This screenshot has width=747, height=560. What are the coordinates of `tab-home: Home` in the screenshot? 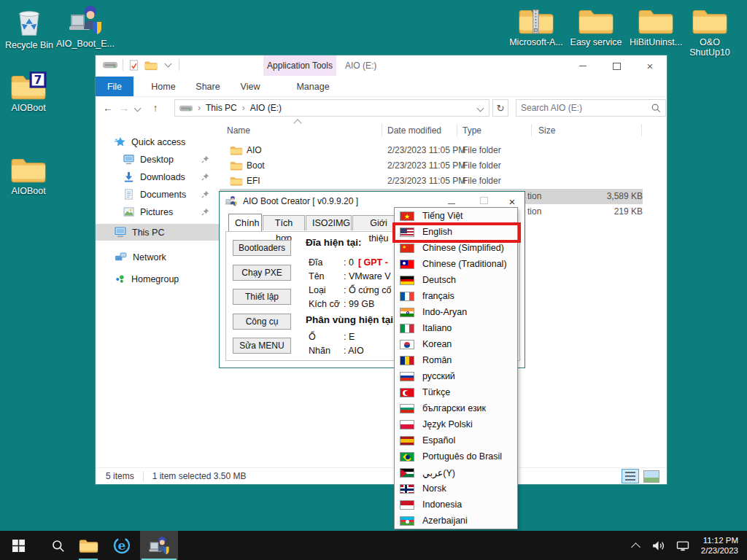 It's located at (163, 86).